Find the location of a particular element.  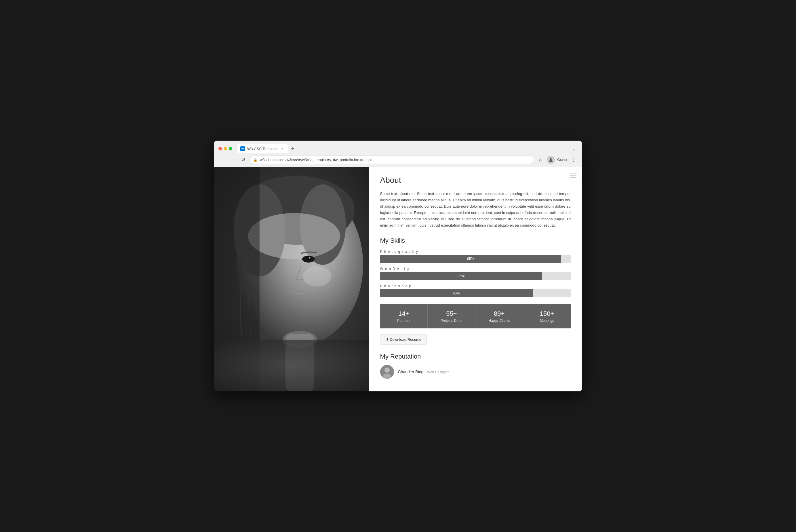

skill-item: P h o t o g r a p h y95% is located at coordinates (475, 256).